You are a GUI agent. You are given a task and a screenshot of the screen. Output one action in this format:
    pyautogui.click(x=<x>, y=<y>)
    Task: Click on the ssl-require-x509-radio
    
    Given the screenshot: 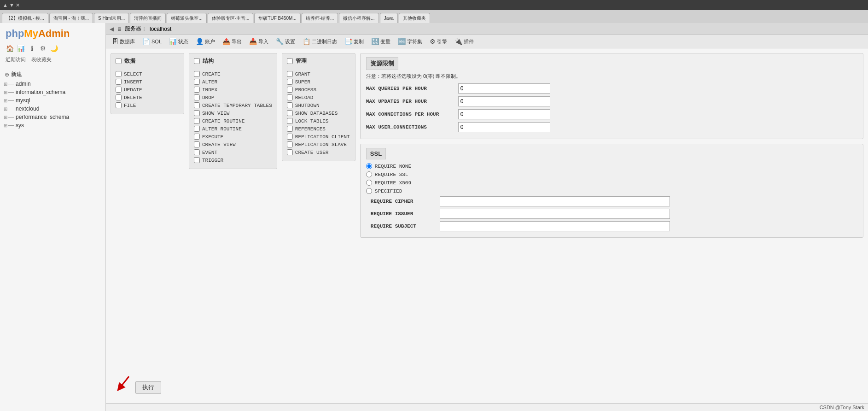 What is the action you would take?
    pyautogui.click(x=369, y=182)
    